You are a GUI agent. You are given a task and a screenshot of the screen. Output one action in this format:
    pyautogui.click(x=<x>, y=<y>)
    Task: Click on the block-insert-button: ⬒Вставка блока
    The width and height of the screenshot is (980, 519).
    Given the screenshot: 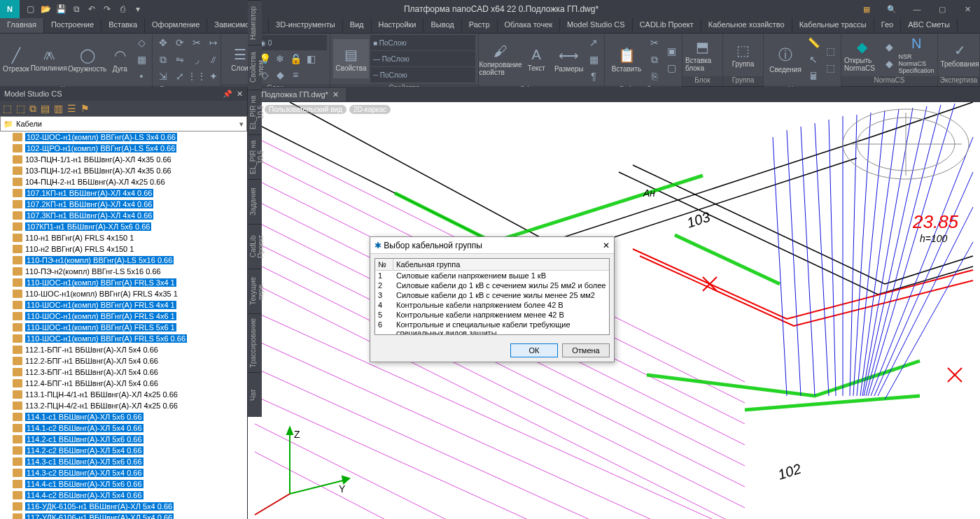 What is the action you would take?
    pyautogui.click(x=703, y=55)
    